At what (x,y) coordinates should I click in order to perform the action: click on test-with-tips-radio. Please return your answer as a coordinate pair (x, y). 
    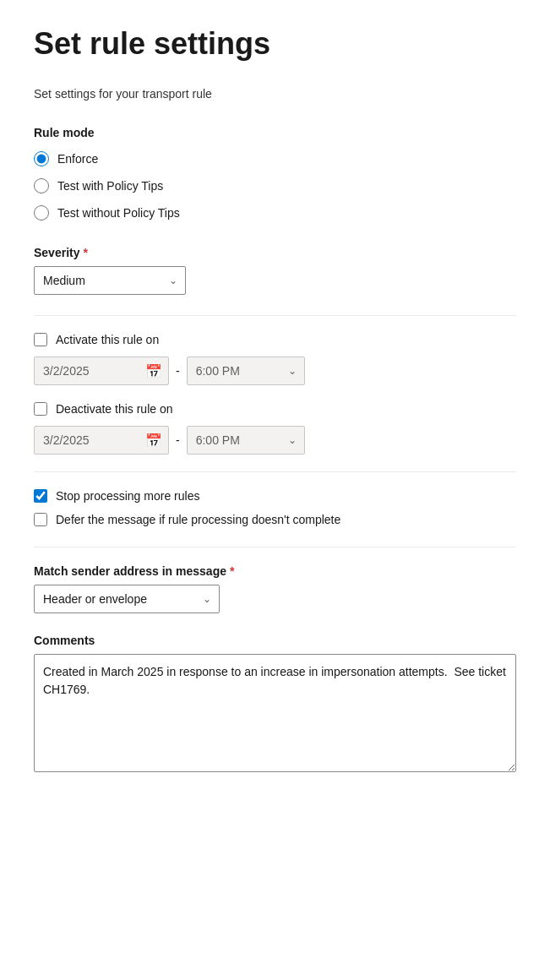
    Looking at the image, I should click on (41, 186).